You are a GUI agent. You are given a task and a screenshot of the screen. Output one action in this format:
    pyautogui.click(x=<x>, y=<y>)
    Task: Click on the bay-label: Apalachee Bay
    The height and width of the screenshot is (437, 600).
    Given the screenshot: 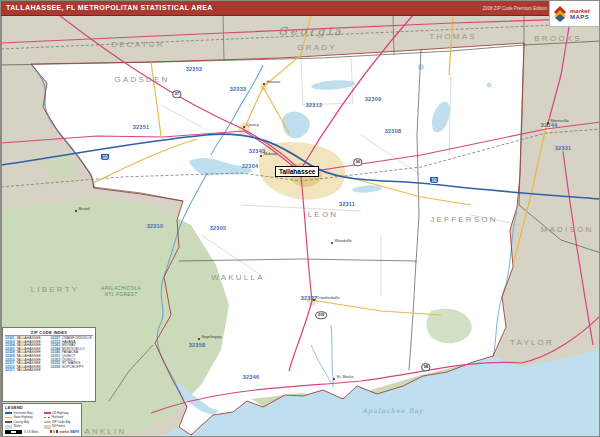 What is the action you would take?
    pyautogui.click(x=393, y=411)
    